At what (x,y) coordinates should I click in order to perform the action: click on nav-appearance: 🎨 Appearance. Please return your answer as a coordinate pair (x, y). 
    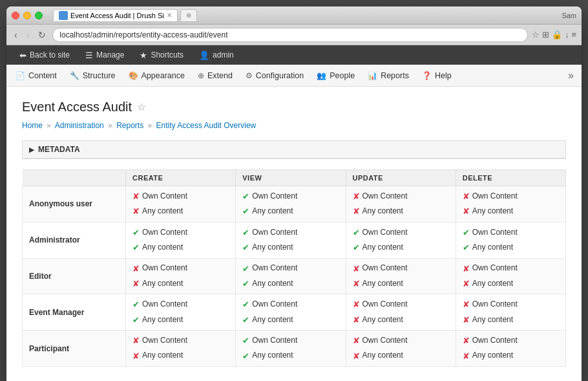
    Looking at the image, I should click on (156, 76).